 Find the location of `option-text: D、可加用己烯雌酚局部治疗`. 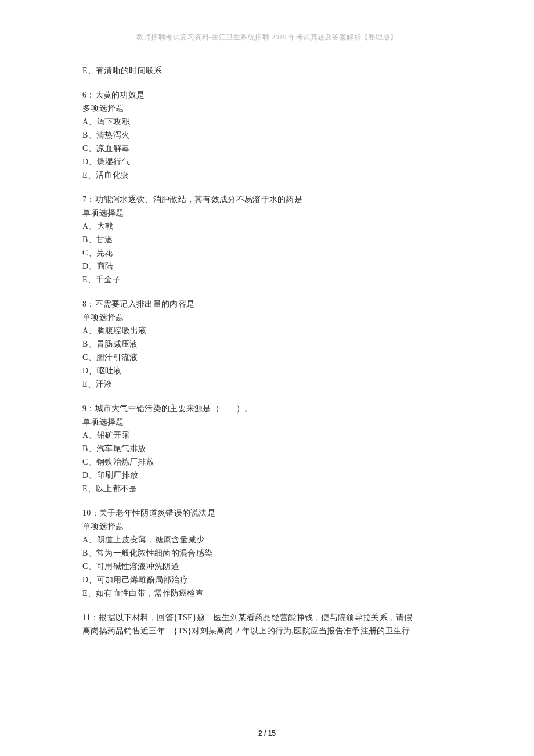

option-text: D、可加用己烯雌酚局部治疗 is located at coordinates (267, 580).